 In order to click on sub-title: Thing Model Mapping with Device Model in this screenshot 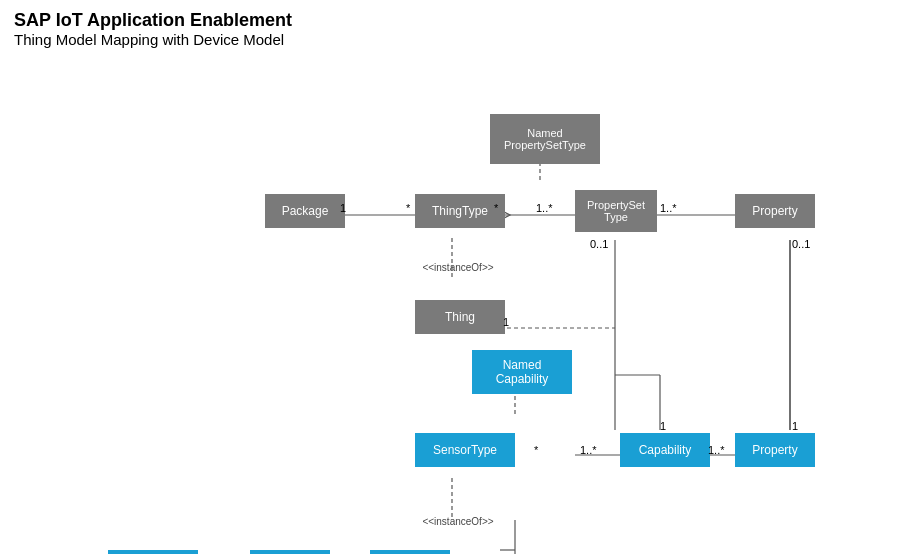, I will do `click(450, 40)`.